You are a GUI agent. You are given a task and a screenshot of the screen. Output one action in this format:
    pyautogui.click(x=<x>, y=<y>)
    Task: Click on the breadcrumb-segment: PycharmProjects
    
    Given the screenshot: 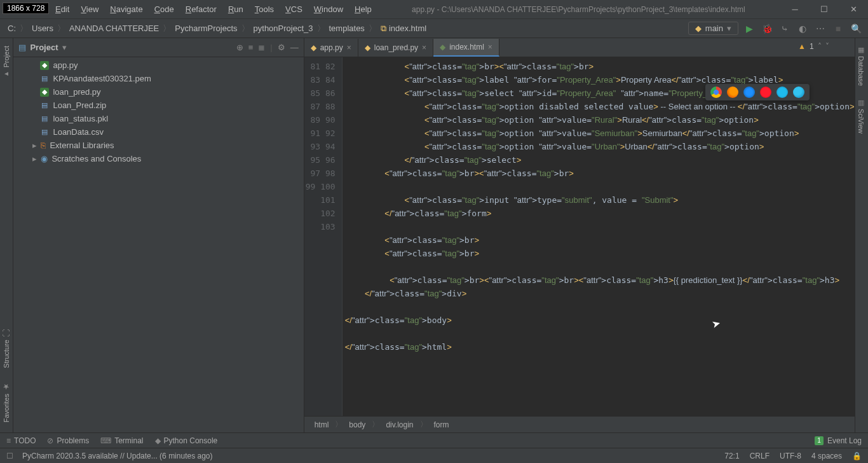 What is the action you would take?
    pyautogui.click(x=206, y=28)
    